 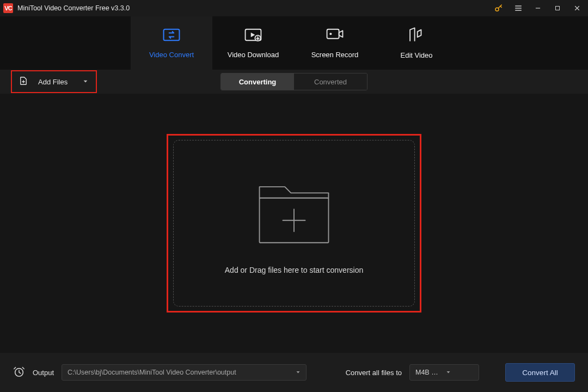 What do you see at coordinates (335, 43) in the screenshot?
I see `nav-tab-screen-record: Screen Record` at bounding box center [335, 43].